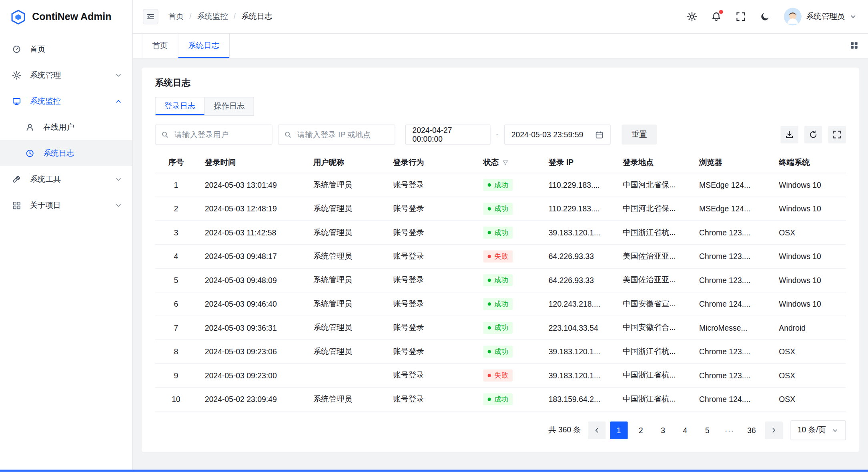 This screenshot has width=868, height=472. What do you see at coordinates (653, 400) in the screenshot?
I see `cell-location: 中国浙江省杭...` at bounding box center [653, 400].